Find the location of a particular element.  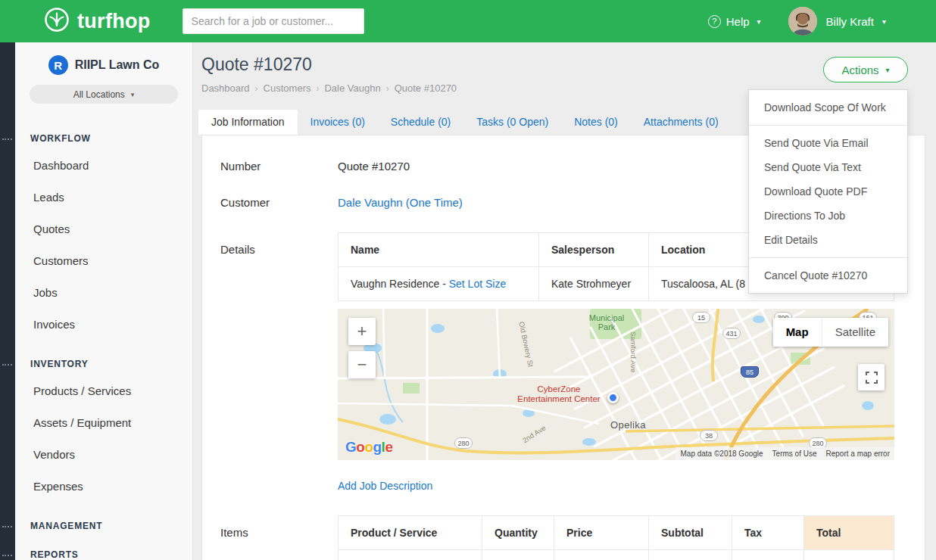

sidebar-item-jobs: Jobs is located at coordinates (104, 293).